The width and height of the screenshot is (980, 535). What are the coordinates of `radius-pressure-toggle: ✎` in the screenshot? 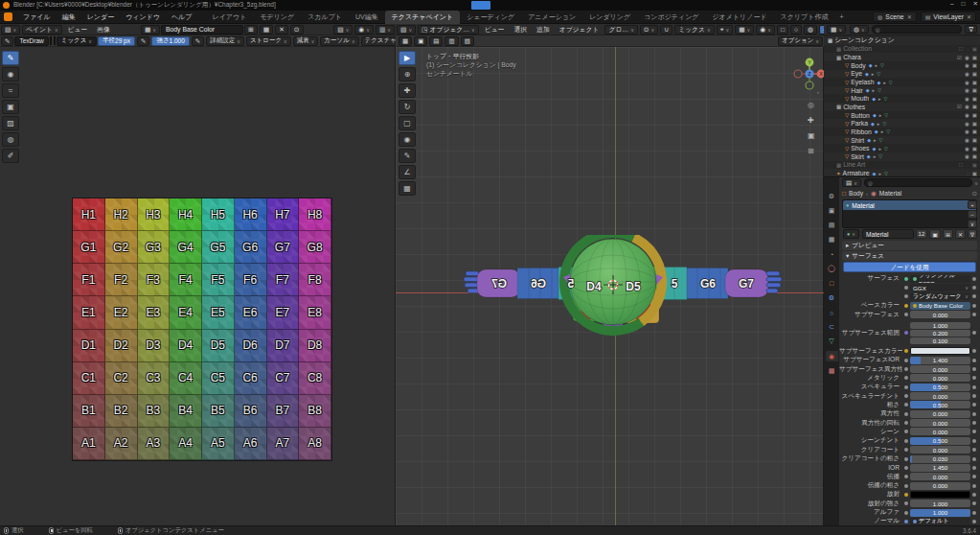 It's located at (144, 41).